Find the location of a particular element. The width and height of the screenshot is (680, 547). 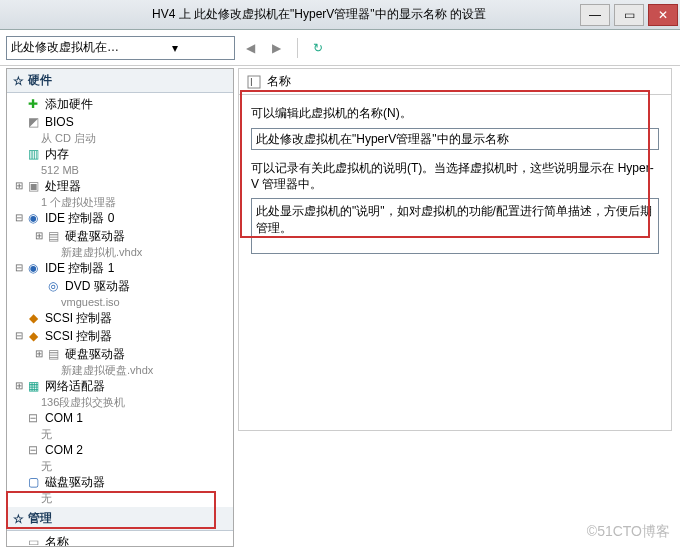

nic-icon: ▦ is located at coordinates (33, 386).